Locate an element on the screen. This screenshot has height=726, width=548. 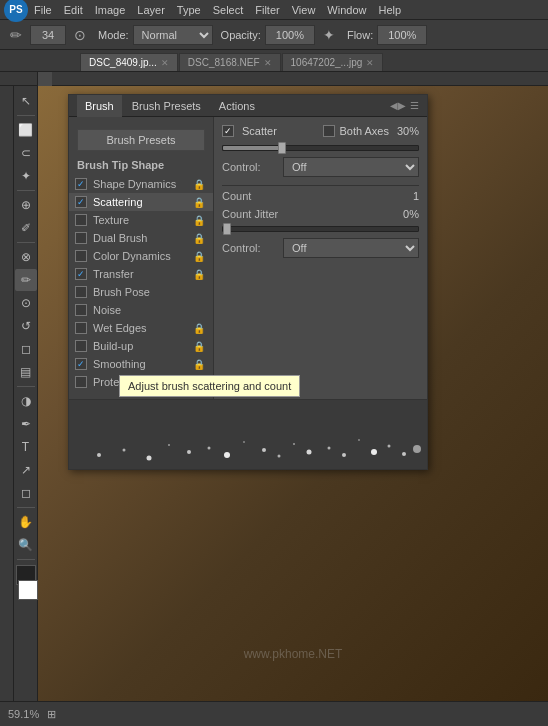
menu-select: Select is located at coordinates (228, 10).